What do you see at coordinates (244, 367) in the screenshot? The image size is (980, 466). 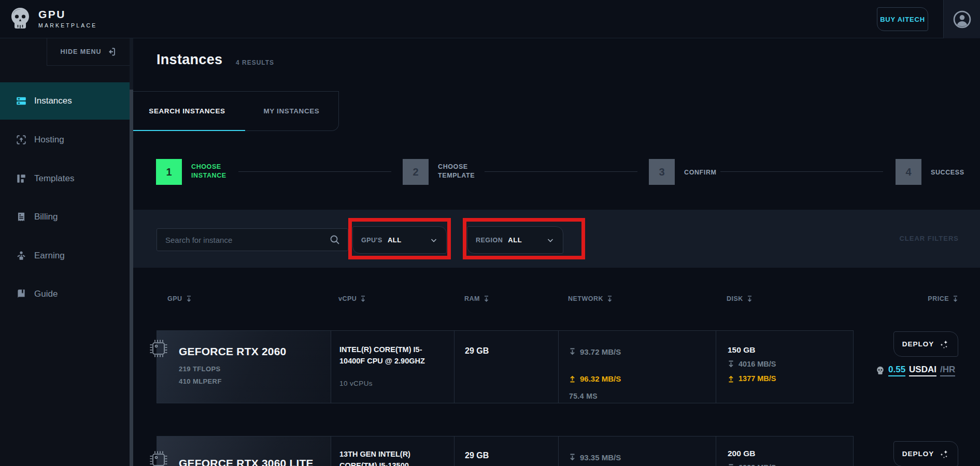 I see `gpu-cell: GEFORCE RTX 2060 219 TFLOPS 410 MLPERF` at bounding box center [244, 367].